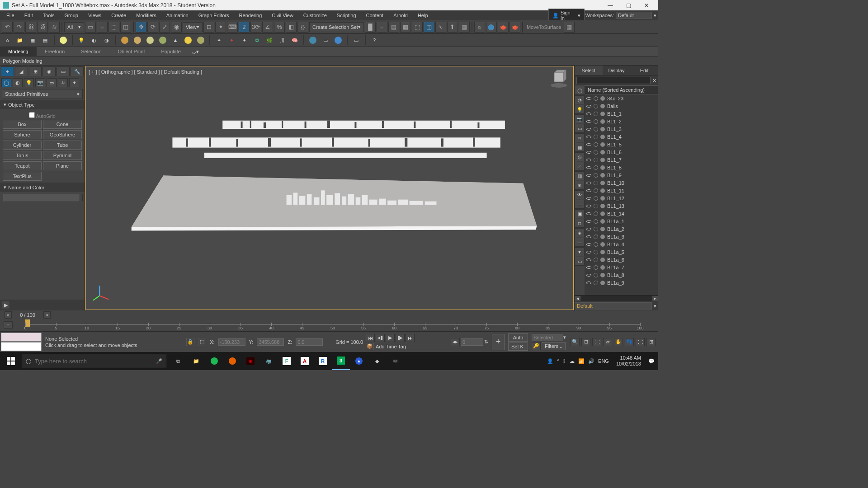 The width and height of the screenshot is (868, 488). I want to click on filter-none: □, so click(580, 223).